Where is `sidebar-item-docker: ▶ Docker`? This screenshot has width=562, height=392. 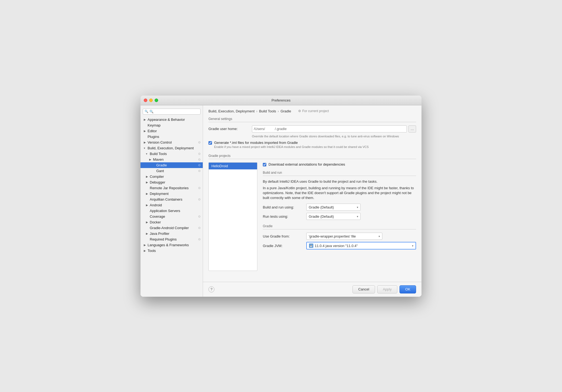 sidebar-item-docker: ▶ Docker is located at coordinates (172, 222).